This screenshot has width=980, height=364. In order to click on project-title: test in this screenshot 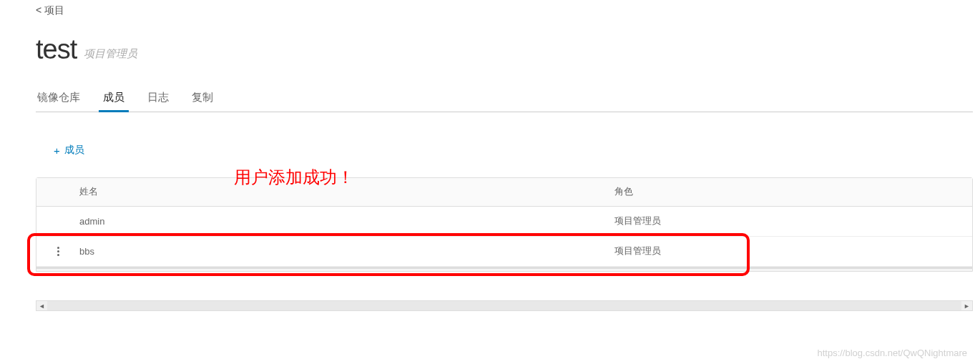, I will do `click(56, 50)`.